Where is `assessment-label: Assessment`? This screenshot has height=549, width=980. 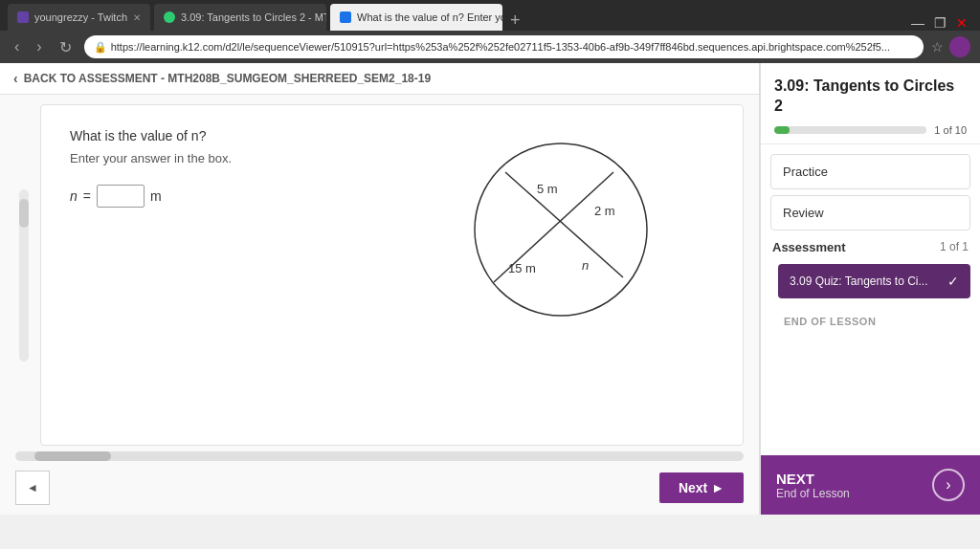
assessment-label: Assessment is located at coordinates (810, 247).